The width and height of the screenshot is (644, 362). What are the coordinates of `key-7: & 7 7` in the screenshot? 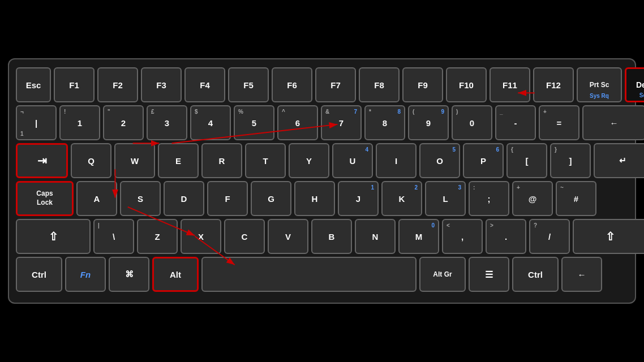 It's located at (341, 123).